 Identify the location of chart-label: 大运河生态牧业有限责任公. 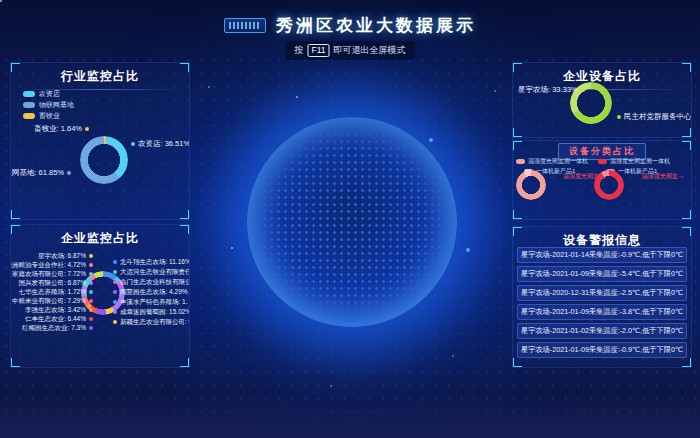
(152, 272).